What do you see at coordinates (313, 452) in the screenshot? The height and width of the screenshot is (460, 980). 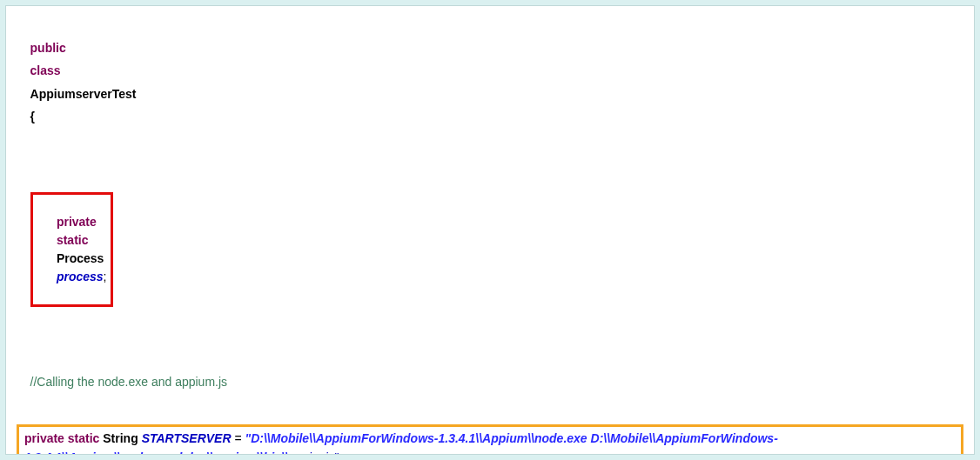 I see `string-literal-main: main .js"` at bounding box center [313, 452].